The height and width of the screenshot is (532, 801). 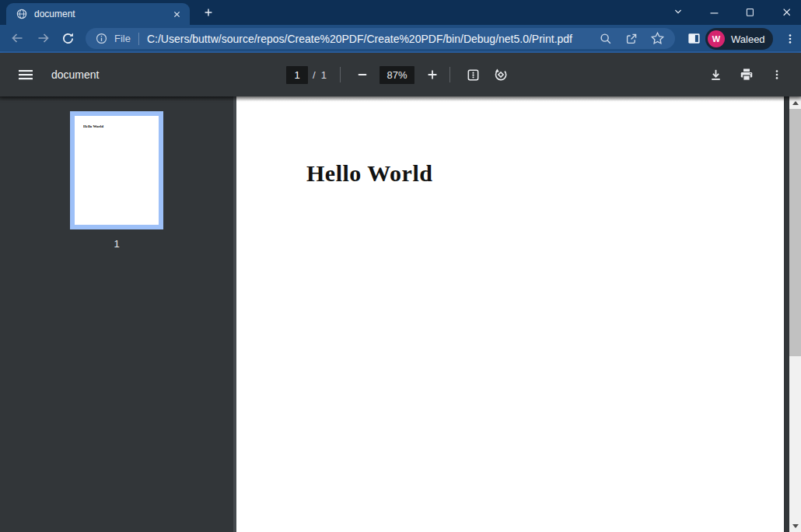 What do you see at coordinates (795, 233) in the screenshot?
I see `scrollbar-thumb` at bounding box center [795, 233].